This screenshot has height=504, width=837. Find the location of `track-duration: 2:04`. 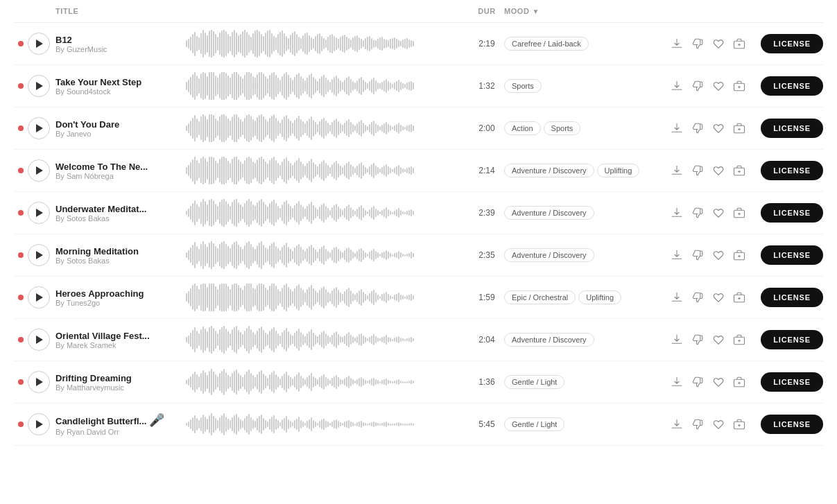

track-duration: 2:04 is located at coordinates (487, 340).